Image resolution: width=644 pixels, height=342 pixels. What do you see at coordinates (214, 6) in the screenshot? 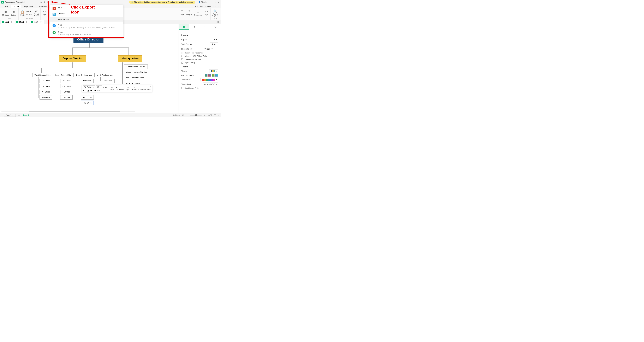
I see `help-icon: ?⌄` at bounding box center [214, 6].